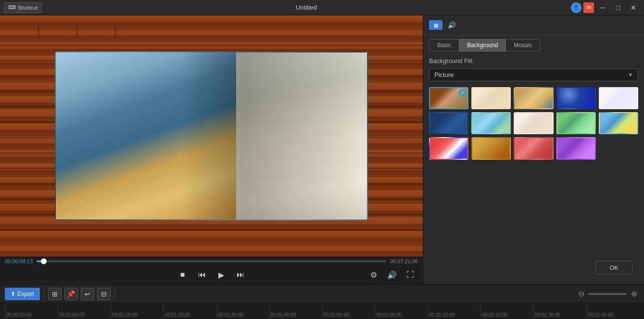  I want to click on time-marker-4: 00:01:30:00, so click(243, 311).